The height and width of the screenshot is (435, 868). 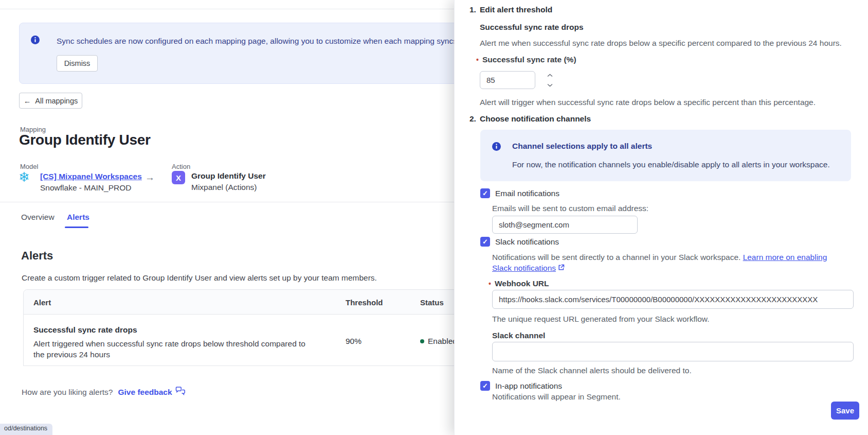 What do you see at coordinates (529, 386) in the screenshot?
I see `inapp-label: In-app notifications` at bounding box center [529, 386].